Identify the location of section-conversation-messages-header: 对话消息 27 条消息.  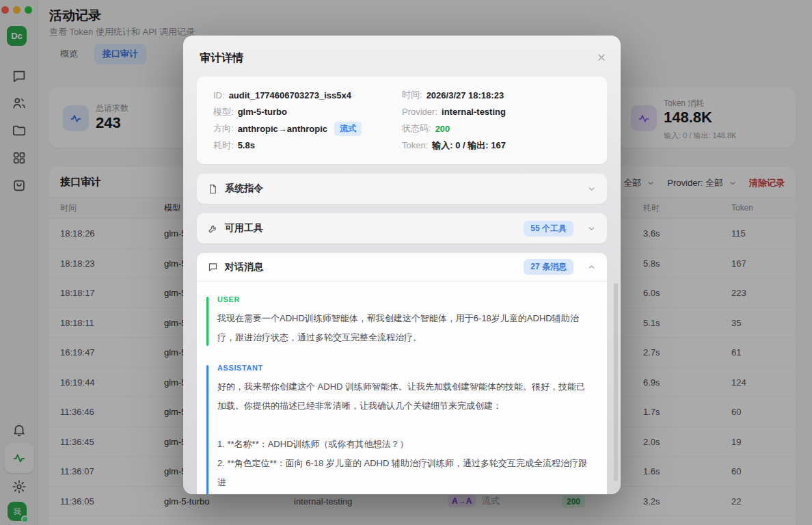
(402, 267).